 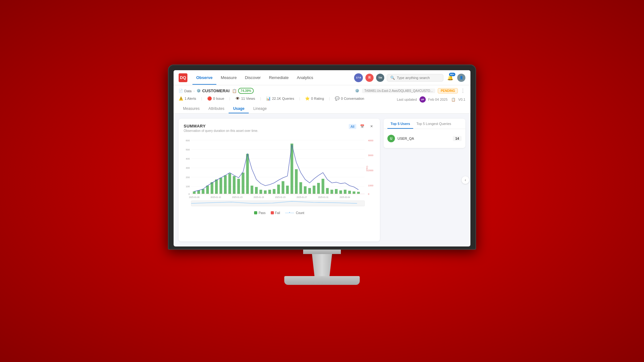 What do you see at coordinates (271, 99) in the screenshot?
I see `stats-row: ⚠️ 1 Alerts | 🔴 0 Issue | 👁️ 1` at bounding box center [271, 99].